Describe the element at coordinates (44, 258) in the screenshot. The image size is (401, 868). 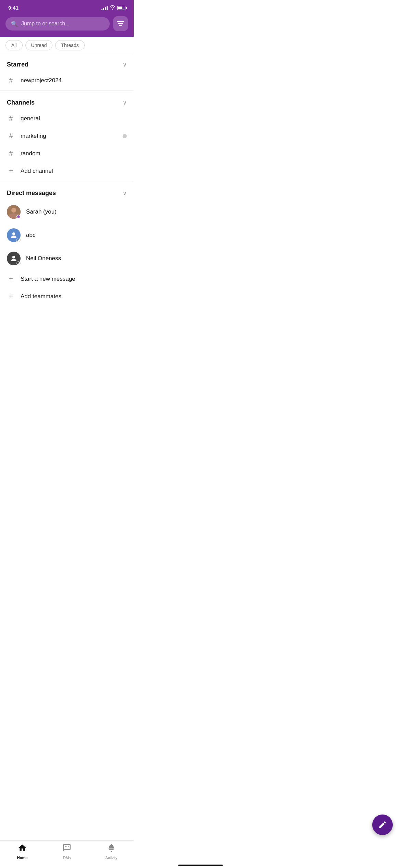
I see `dm-name: Neil Oneness` at that location.